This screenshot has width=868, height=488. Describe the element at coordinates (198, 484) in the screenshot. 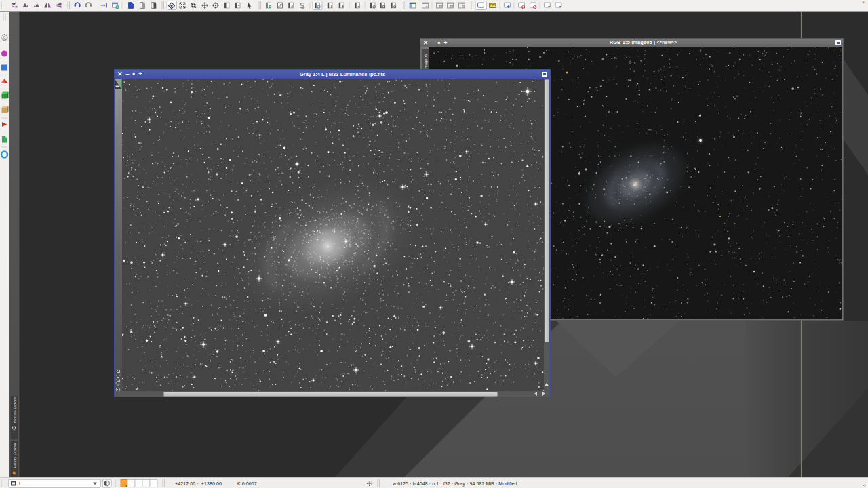

I see `svg-text: +4212.00 · +1380.00` at that location.